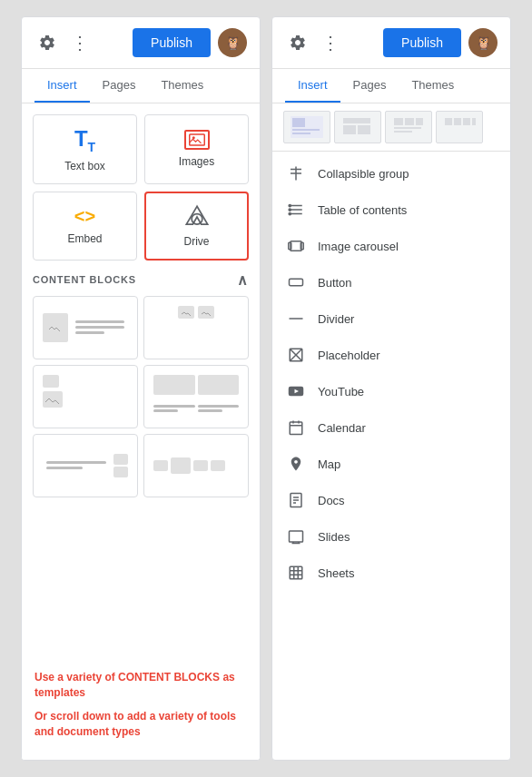 Image resolution: width=532 pixels, height=777 pixels. Describe the element at coordinates (141, 685) in the screenshot. I see `annotation-text-1: Use a variety of CONTENT BLOCKS as templ…` at that location.